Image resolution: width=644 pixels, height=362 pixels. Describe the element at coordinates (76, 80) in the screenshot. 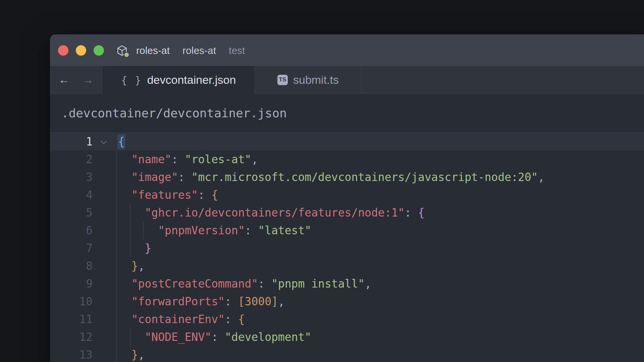

I see `history-nav: ← →` at that location.